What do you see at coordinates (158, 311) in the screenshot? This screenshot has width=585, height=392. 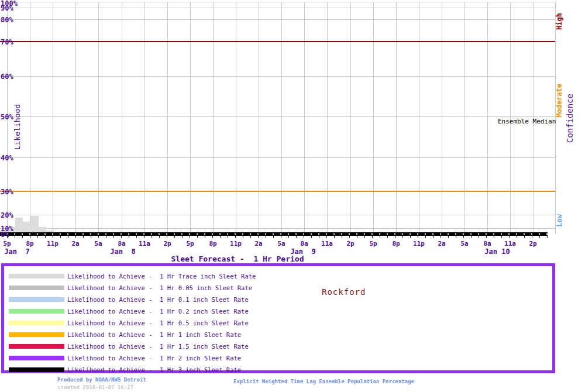 I see `legend-label: Likelihood to Achieve - 1 Hr 0.2 inch Sl…` at bounding box center [158, 311].